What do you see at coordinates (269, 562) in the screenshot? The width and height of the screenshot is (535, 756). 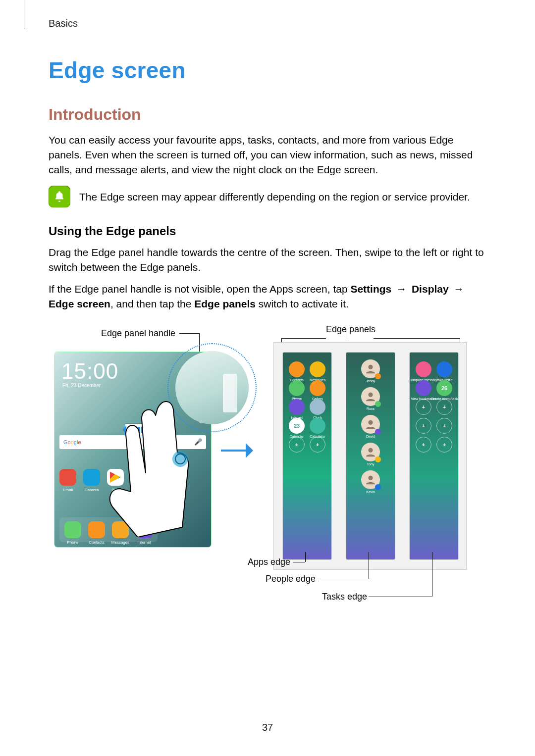 I see `callout-apps-edge: Apps edge` at bounding box center [269, 562].